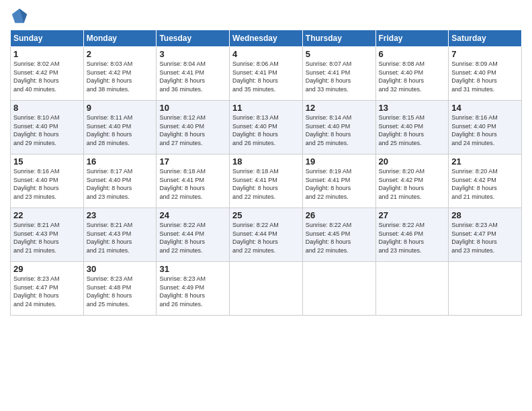 This screenshot has width=532, height=411. Describe the element at coordinates (120, 289) in the screenshot. I see `day-cell: 30Sunrise: 8:23 AM Sunset: 4:48 PM Dayli…` at that location.